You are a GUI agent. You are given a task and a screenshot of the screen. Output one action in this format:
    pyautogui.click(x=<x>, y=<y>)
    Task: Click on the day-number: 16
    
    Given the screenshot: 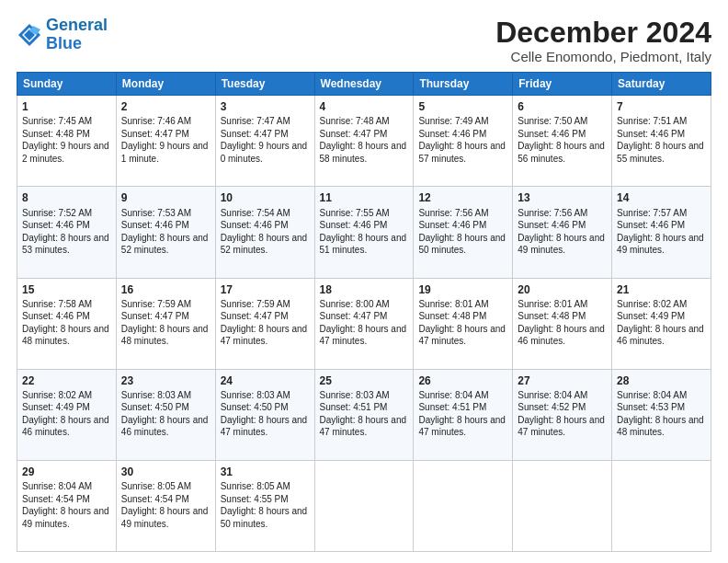 What is the action you would take?
    pyautogui.click(x=165, y=290)
    